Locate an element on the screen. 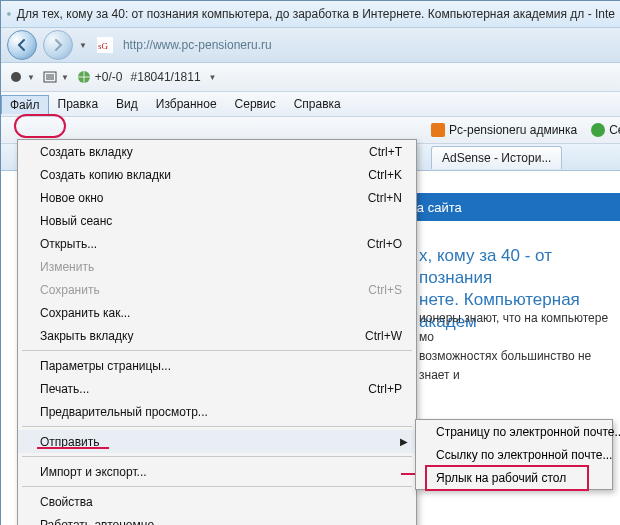  menu-service: Сервис is located at coordinates (256, 104).